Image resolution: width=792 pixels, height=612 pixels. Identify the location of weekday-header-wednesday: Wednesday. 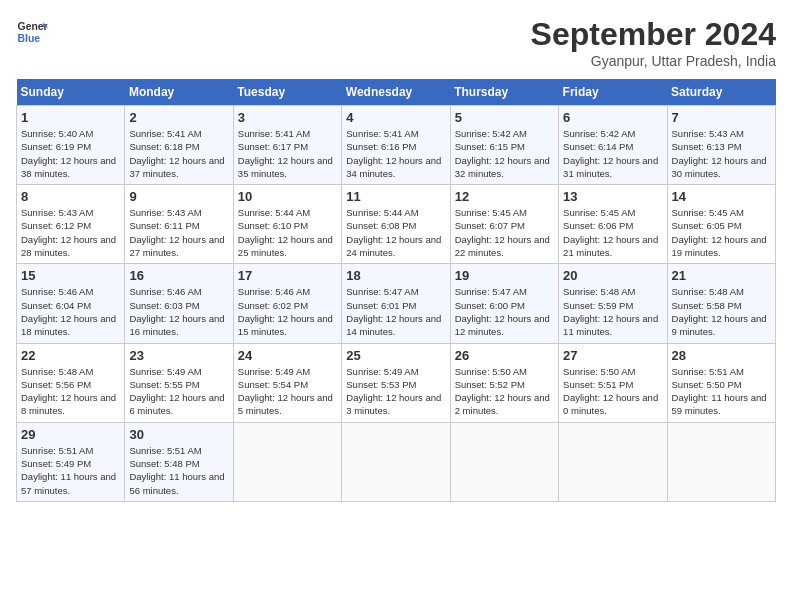
(396, 92).